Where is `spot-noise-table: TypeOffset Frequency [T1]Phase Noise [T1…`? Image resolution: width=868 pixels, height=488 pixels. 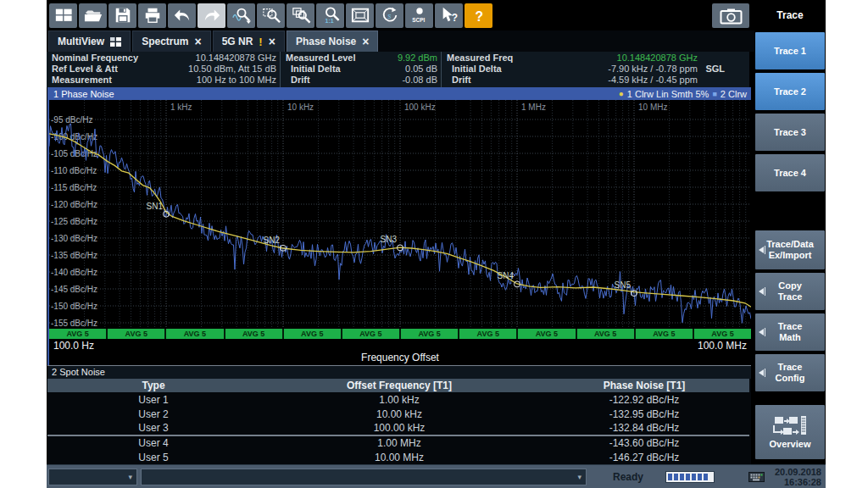 spot-noise-table: TypeOffset Frequency [T1]Phase Noise [T1… is located at coordinates (398, 422).